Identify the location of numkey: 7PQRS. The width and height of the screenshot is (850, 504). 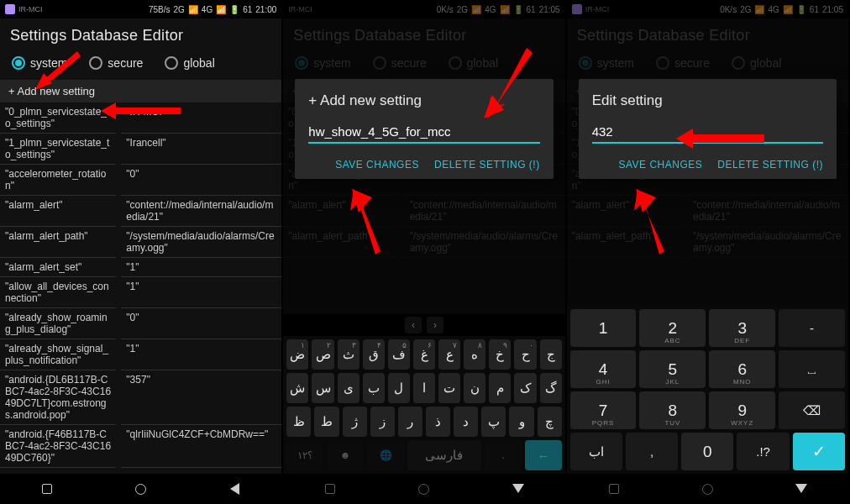
(603, 410).